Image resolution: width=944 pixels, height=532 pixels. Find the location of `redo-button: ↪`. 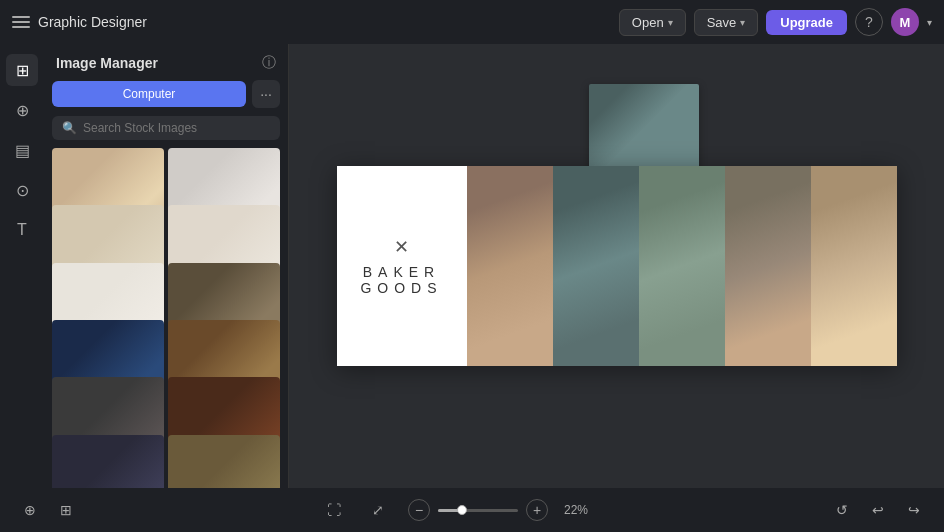

redo-button: ↪ is located at coordinates (914, 510).